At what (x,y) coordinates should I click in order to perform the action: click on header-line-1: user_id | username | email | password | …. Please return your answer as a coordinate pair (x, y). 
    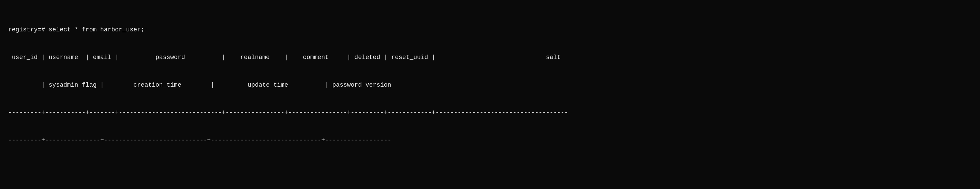
    Looking at the image, I should click on (490, 57).